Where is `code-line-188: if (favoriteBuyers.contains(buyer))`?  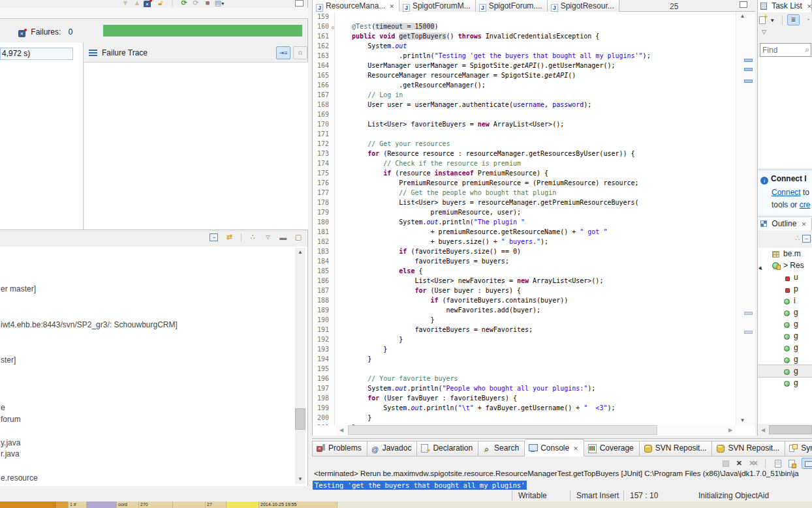 code-line-188: if (favoriteBuyers.contains(buyer)) is located at coordinates (536, 300).